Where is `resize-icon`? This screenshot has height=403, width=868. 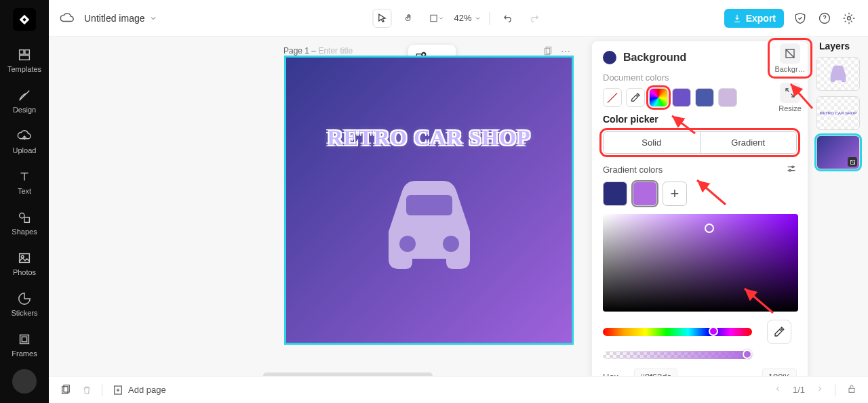
resize-icon is located at coordinates (790, 93).